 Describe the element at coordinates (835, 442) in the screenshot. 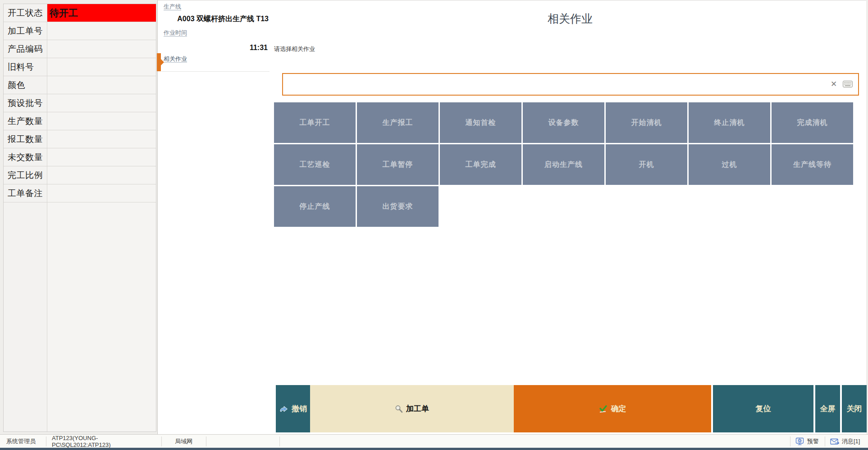

I see `envelope-icon` at that location.